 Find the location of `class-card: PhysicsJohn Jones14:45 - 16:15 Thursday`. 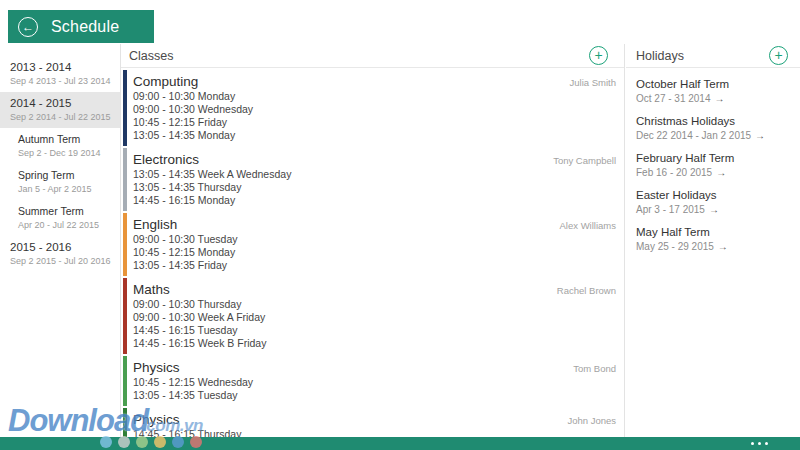

class-card: PhysicsJohn Jones14:45 - 16:15 Thursday is located at coordinates (372, 422).